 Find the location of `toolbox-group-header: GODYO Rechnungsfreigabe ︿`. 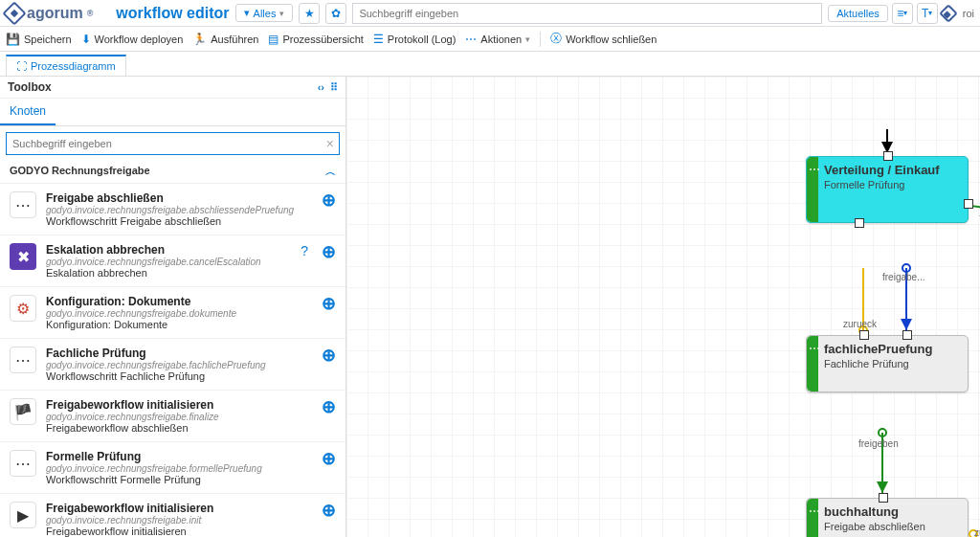

toolbox-group-header: GODYO Rechnungsfreigabe ︿ is located at coordinates (172, 172).